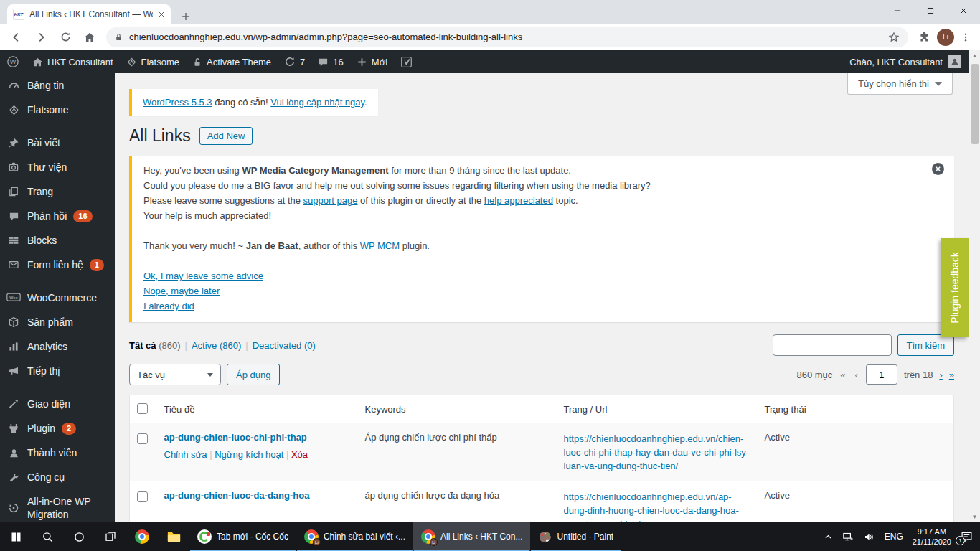 This screenshot has height=551, width=980. Describe the element at coordinates (16, 537) in the screenshot. I see `start-button` at that location.